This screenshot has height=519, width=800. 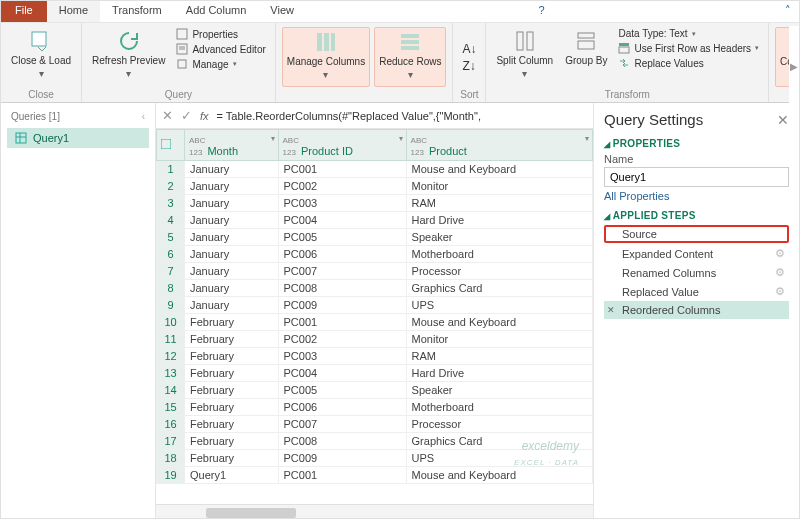 I want to click on table-row: 3JanuaryPC003RAM, so click(x=375, y=204).